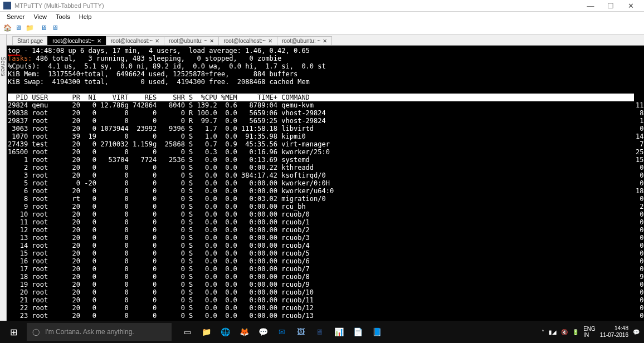 Image resolution: width=644 pixels, height=343 pixels. I want to click on minimize-button: —, so click(591, 6).